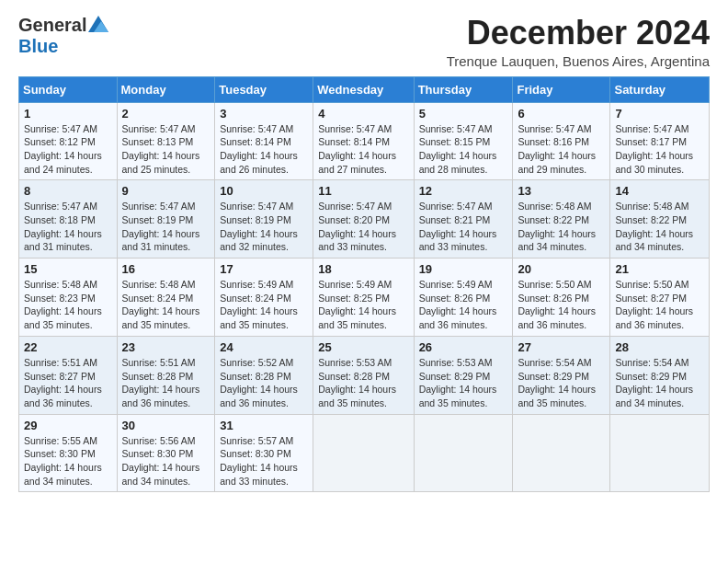 The width and height of the screenshot is (728, 563). What do you see at coordinates (63, 149) in the screenshot?
I see `day-info: Sunrise: 5:47 AMSunset: 8:12 PMDaylight:…` at bounding box center [63, 149].